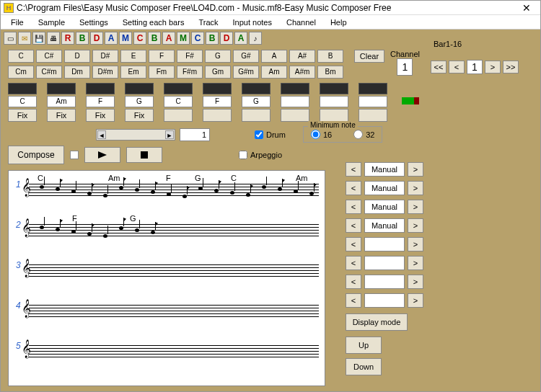 The image size is (541, 392). I want to click on chord-asharpm: A#m, so click(302, 72).